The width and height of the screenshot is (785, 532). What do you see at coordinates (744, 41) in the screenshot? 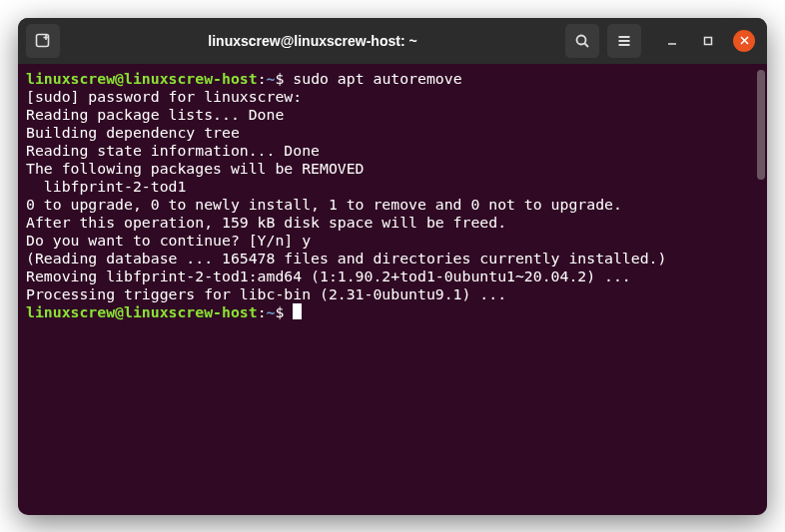
I see `close-button` at bounding box center [744, 41].